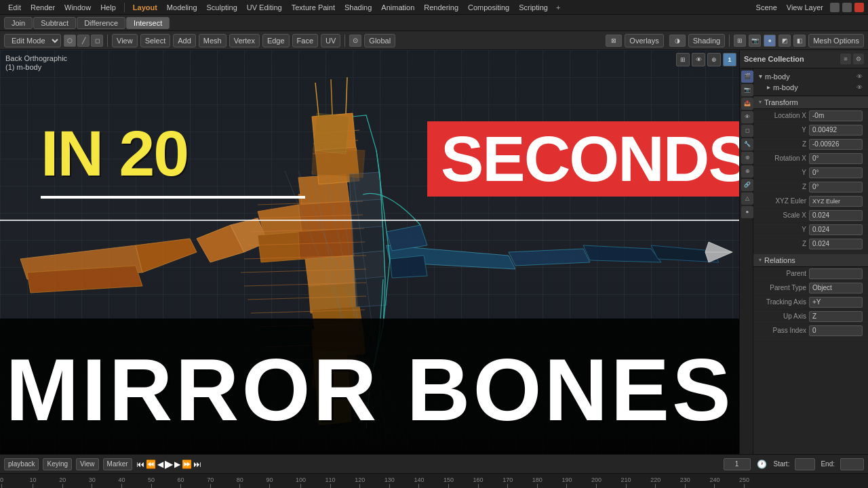  Describe the element at coordinates (169, 464) in the screenshot. I see `play-btn: ▶` at that location.